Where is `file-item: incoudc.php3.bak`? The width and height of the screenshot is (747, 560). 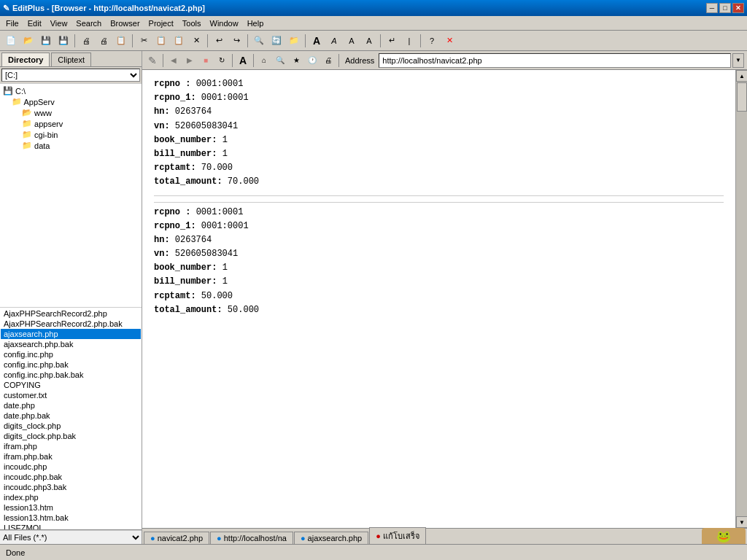
file-item: incoudc.php3.bak is located at coordinates (71, 487).